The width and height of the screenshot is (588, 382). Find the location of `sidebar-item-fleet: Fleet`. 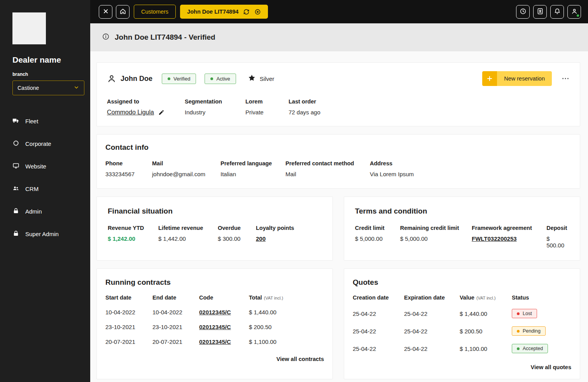

sidebar-item-fleet: Fleet is located at coordinates (48, 121).